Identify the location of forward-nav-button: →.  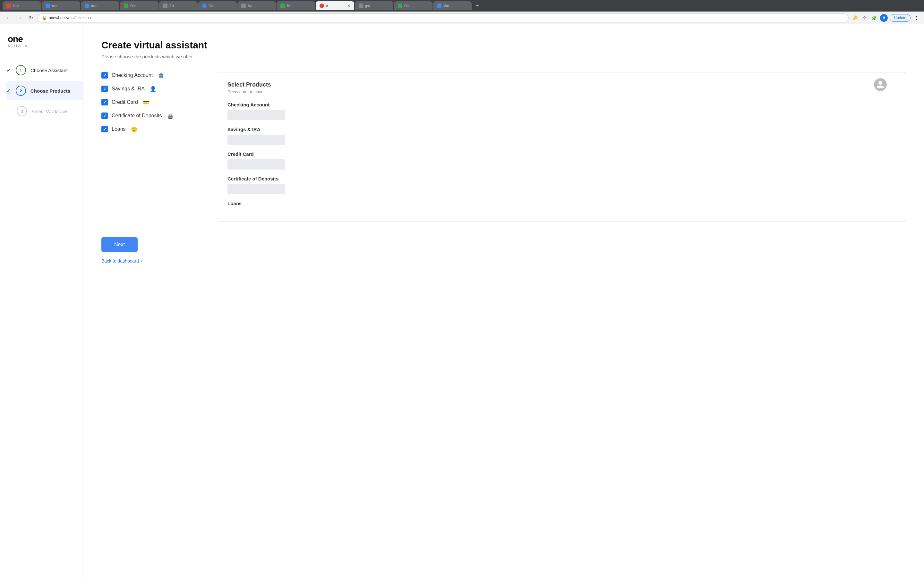
(20, 18).